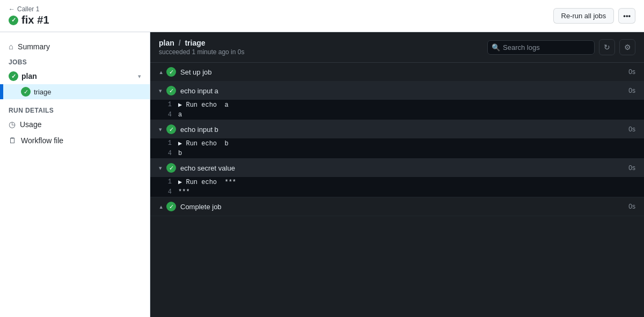 This screenshot has width=644, height=317. Describe the element at coordinates (75, 124) in the screenshot. I see `sidebar-item-usage: ◷ Usage` at that location.